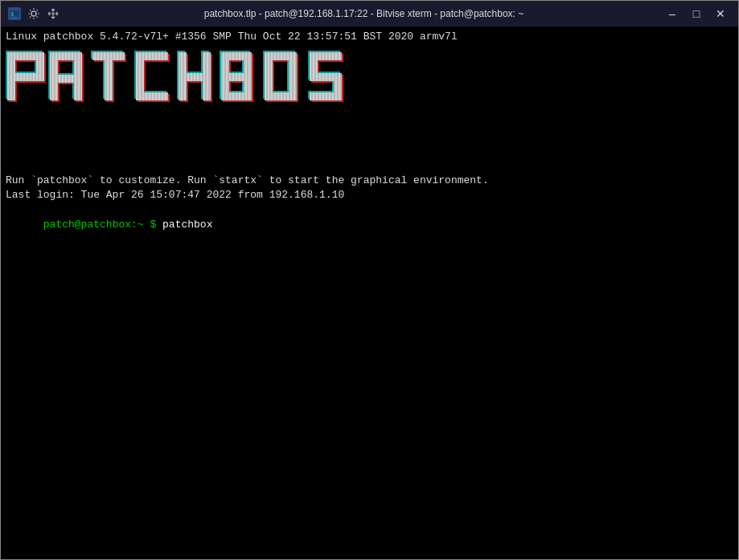  What do you see at coordinates (370, 181) in the screenshot?
I see `hint-line: Run `patchbox` to customize. Run `startx…` at bounding box center [370, 181].